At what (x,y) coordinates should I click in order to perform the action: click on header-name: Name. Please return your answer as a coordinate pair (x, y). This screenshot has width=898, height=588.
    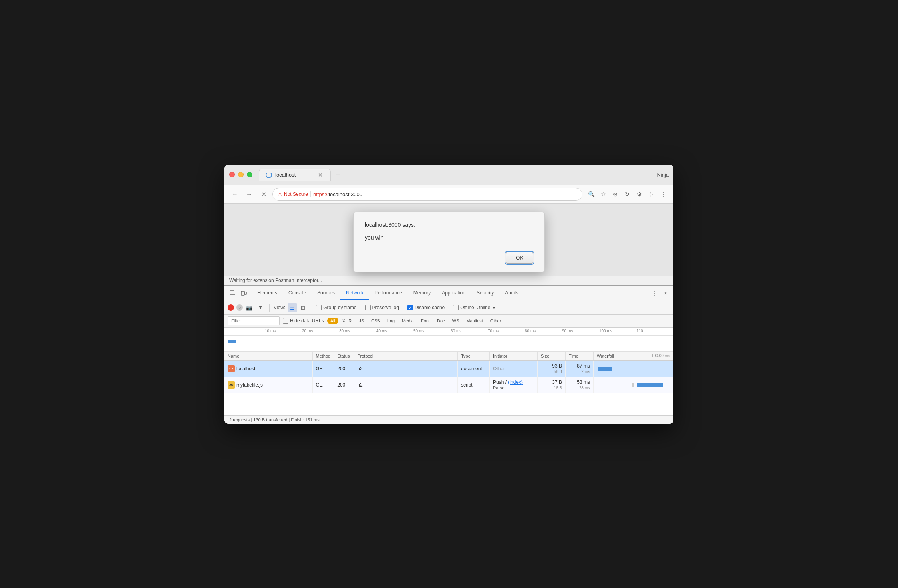
    Looking at the image, I should click on (268, 356).